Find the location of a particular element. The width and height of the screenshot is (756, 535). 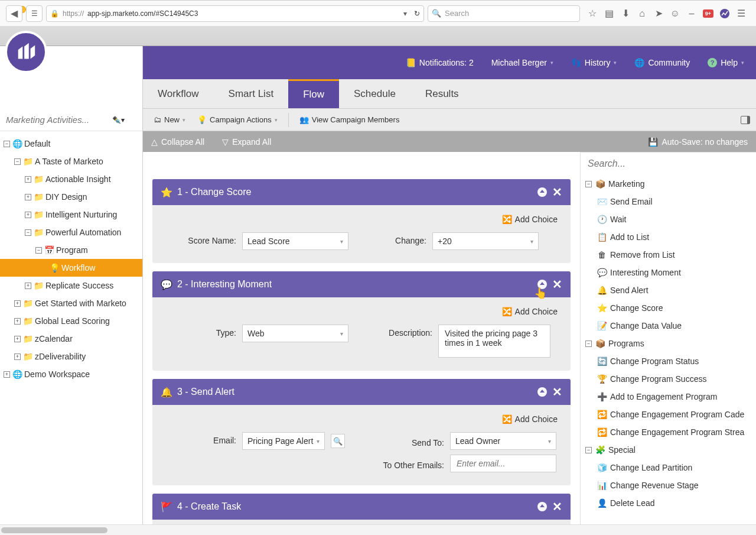

tree-rs: +📁Replicate Success is located at coordinates (71, 286).